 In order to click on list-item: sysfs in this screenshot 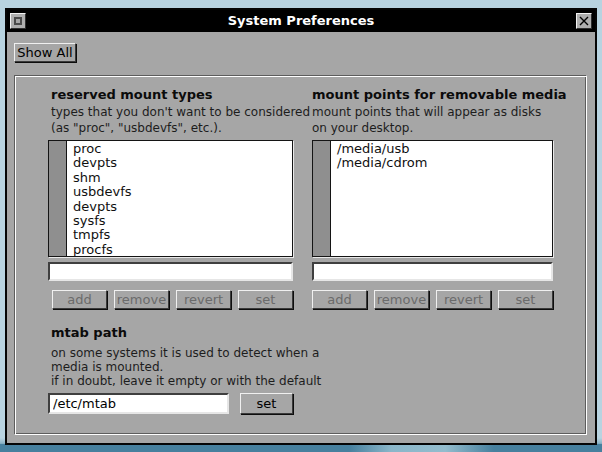, I will do `click(180, 221)`.